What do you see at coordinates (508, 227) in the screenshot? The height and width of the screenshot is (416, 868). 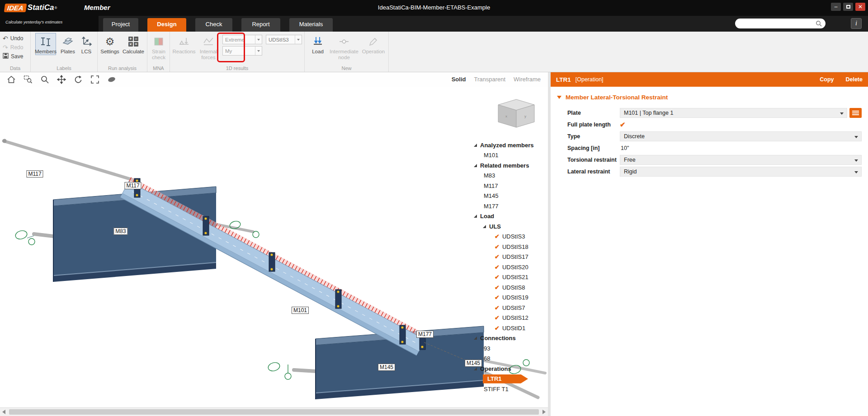 I see `tree-group-uls: ULS` at bounding box center [508, 227].